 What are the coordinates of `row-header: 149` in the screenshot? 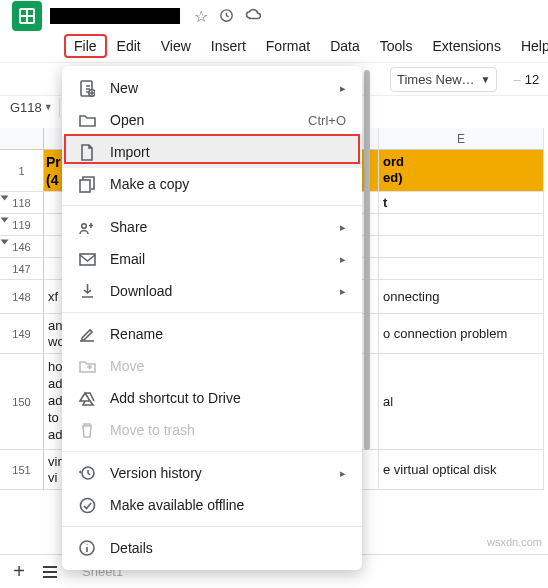 It's located at (22, 334).